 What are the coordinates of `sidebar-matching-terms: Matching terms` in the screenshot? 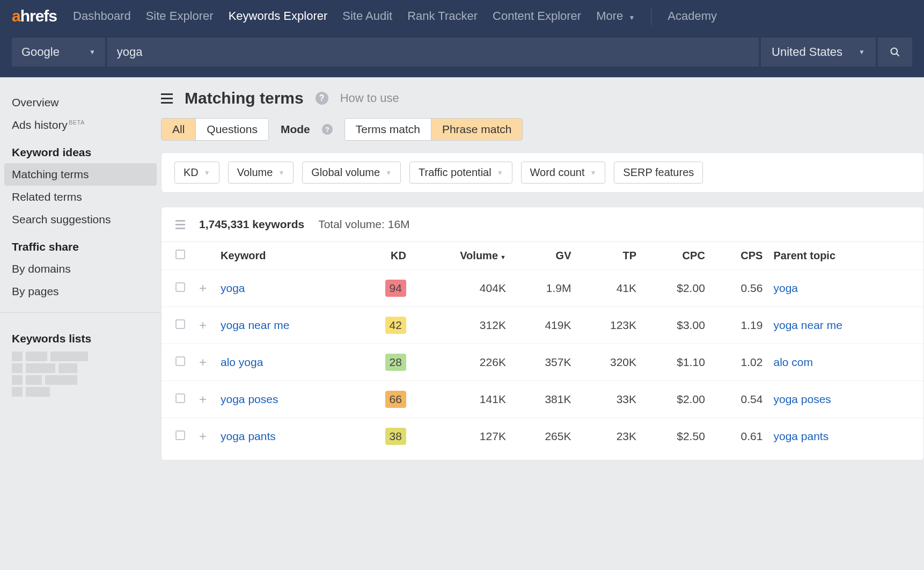 It's located at (80, 174).